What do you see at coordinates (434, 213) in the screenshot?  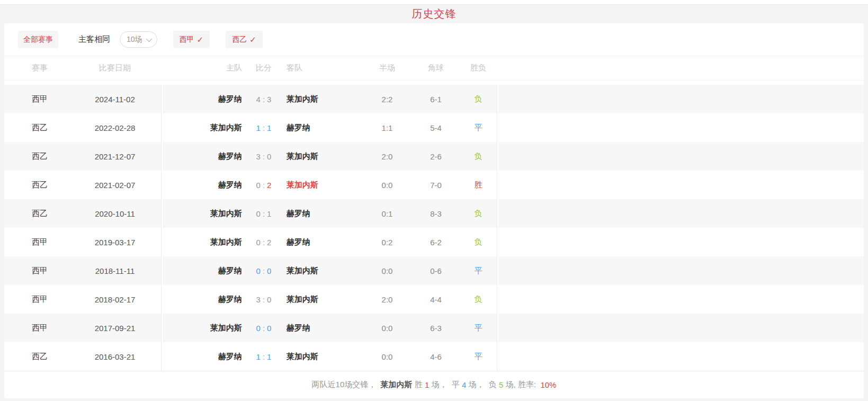 I see `table-row: 西乙 2020-10-11 莱加内斯 0:1 赫罗纳 0:1 8-3 负` at bounding box center [434, 213].